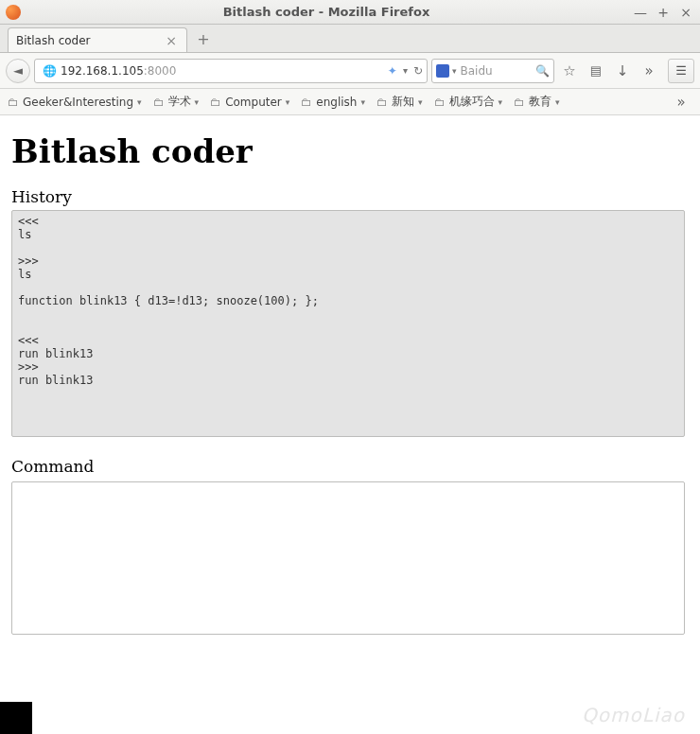  I want to click on maximize-button: +, so click(663, 12).